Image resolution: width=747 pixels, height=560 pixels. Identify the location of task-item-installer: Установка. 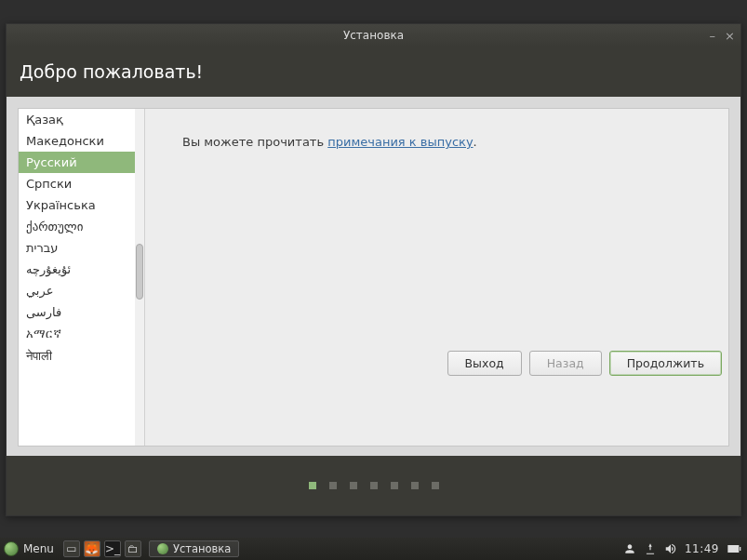
(193, 549).